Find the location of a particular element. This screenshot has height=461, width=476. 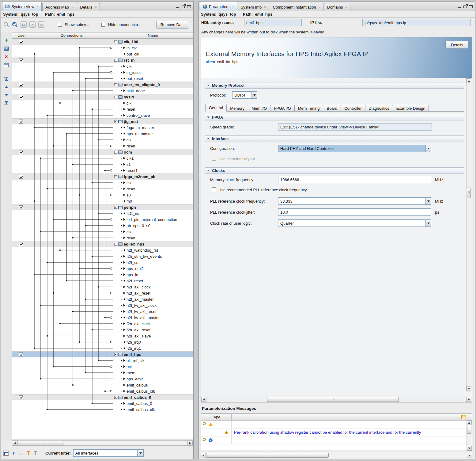

parameters-vertical-scrollbar is located at coordinates (469, 235).